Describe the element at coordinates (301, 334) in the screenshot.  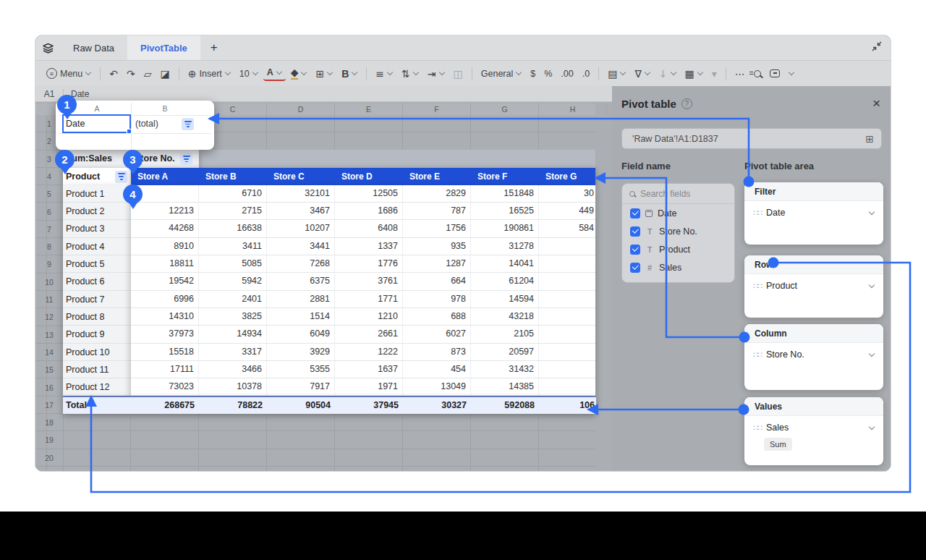
I see `data-cell: 6049` at that location.